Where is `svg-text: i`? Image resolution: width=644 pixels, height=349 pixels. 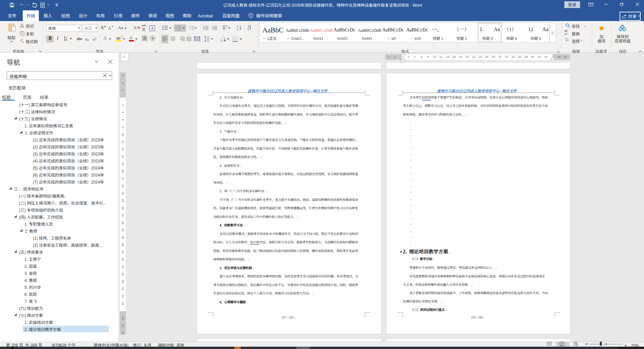
svg-text: i is located at coordinates (191, 30).